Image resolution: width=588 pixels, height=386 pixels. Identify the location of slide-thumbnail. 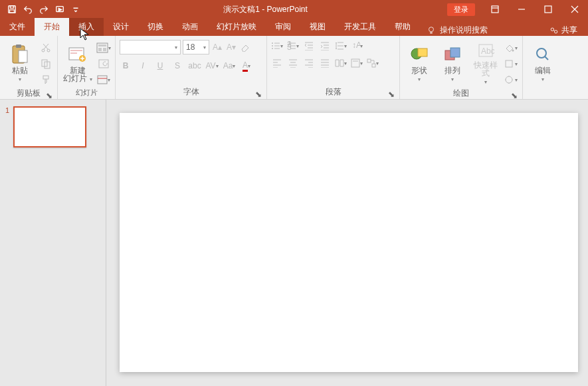
(50, 127).